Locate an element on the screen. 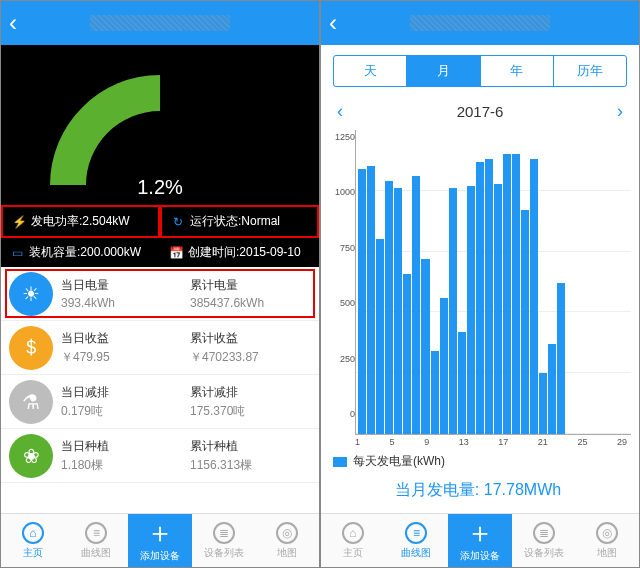  x-tick: 21 is located at coordinates (543, 442).